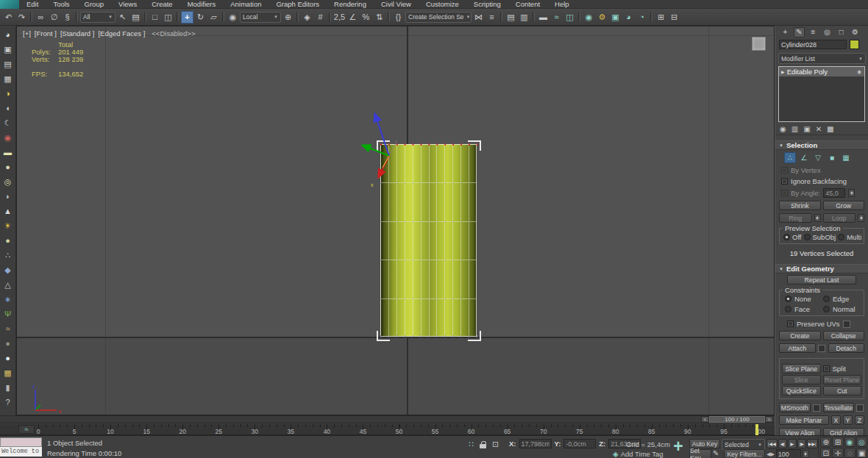  What do you see at coordinates (135, 18) in the screenshot?
I see `select-by-name-icon: ▤` at bounding box center [135, 18].